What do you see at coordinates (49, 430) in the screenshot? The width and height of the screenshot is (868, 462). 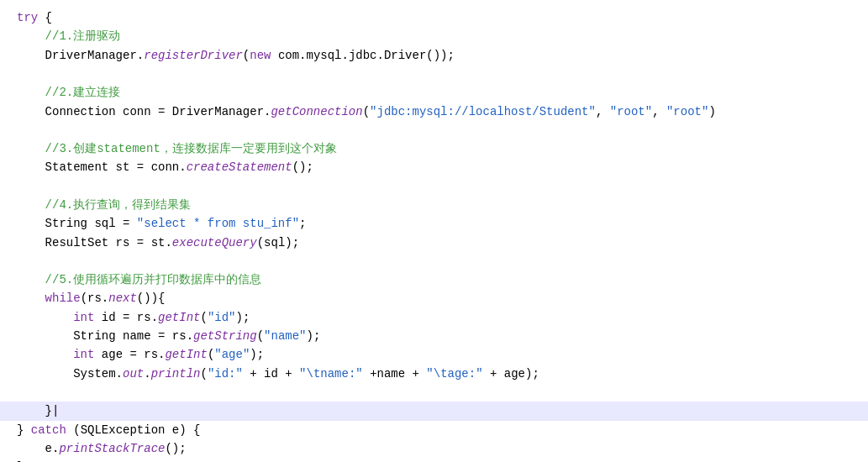 I see `keyword-catch: catch` at bounding box center [49, 430].